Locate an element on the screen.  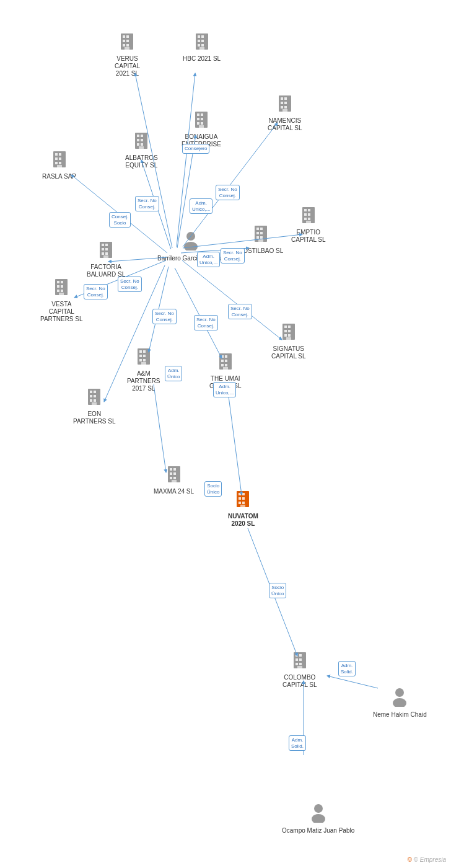
badge-socio-nuvatom: SocioÚnico is located at coordinates (278, 590).